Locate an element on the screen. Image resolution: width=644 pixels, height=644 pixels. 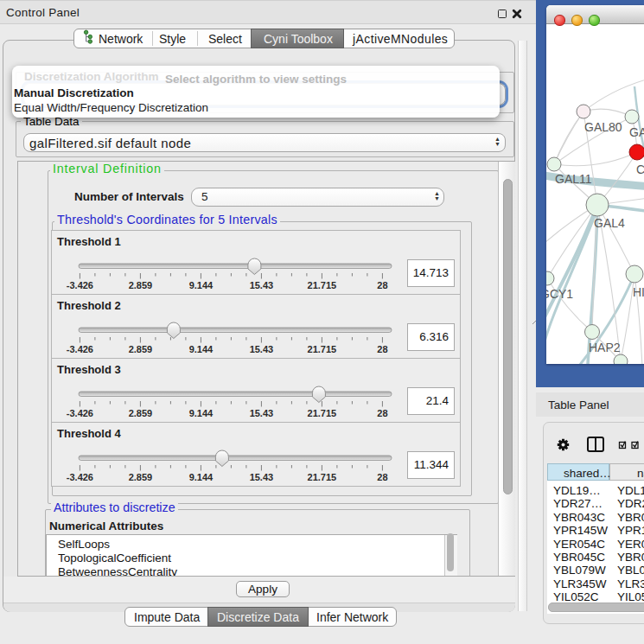
svg-text: GCY1 is located at coordinates (560, 294).